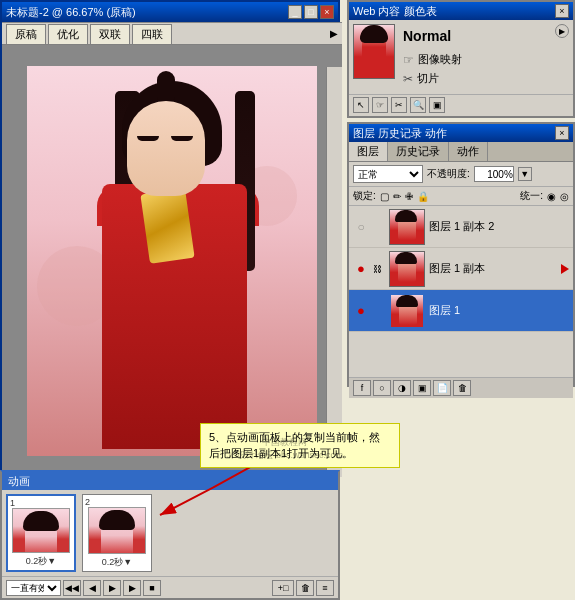  I want to click on web-options-button: ▶, so click(562, 31).